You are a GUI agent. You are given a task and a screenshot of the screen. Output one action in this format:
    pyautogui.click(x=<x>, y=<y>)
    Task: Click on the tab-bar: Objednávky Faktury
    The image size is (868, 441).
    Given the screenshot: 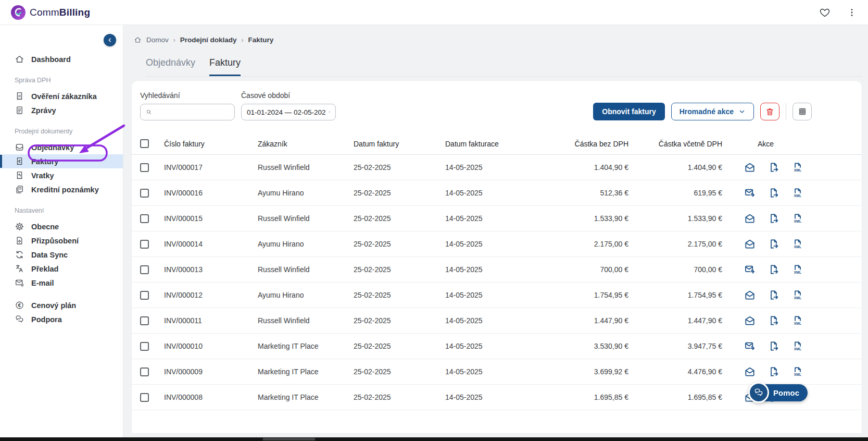 What is the action you would take?
    pyautogui.click(x=504, y=67)
    